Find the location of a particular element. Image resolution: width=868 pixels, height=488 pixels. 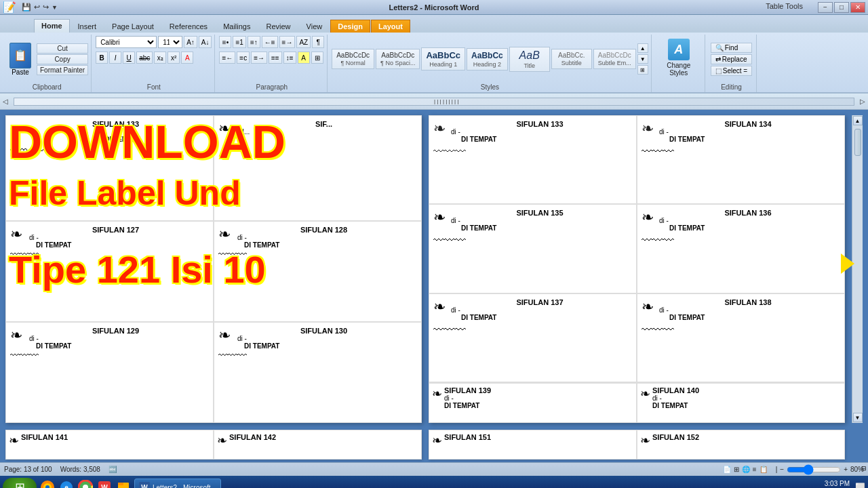

bottom-ornament-127: 〰〰〰 is located at coordinates (110, 254).